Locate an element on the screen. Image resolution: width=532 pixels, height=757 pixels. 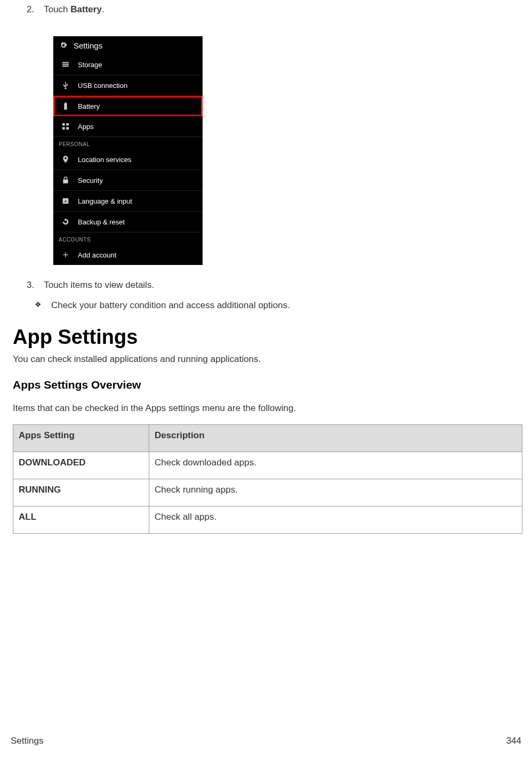
row-label: Language & input is located at coordinates (105, 202).